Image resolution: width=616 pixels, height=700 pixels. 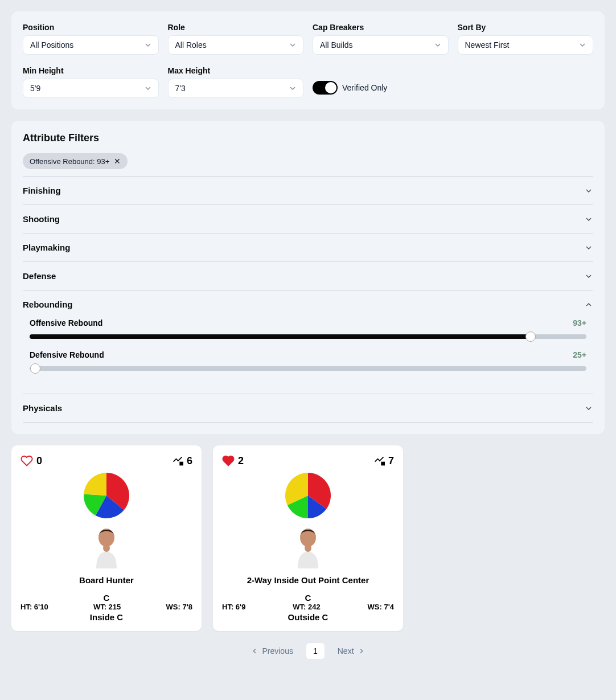 I want to click on label: Cap Breakers, so click(x=380, y=27).